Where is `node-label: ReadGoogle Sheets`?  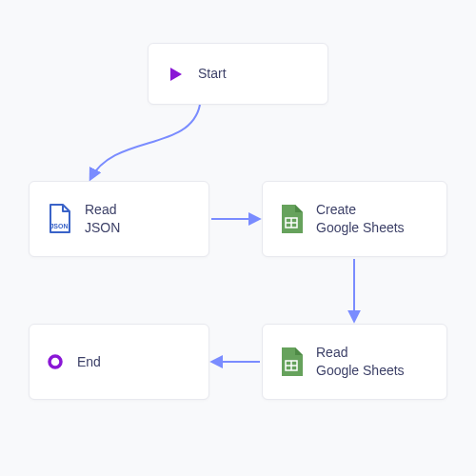 node-label: ReadGoogle Sheets is located at coordinates (360, 362).